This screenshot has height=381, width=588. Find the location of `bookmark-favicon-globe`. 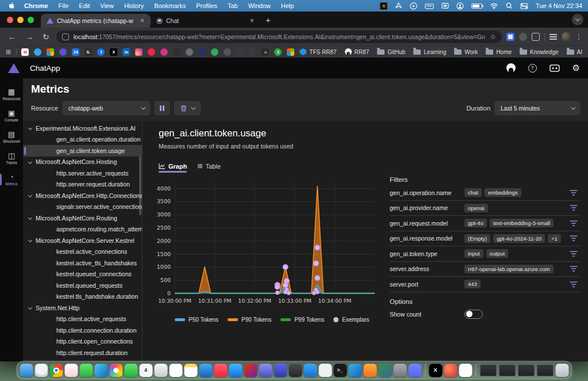

bookmark-favicon-globe is located at coordinates (190, 52).